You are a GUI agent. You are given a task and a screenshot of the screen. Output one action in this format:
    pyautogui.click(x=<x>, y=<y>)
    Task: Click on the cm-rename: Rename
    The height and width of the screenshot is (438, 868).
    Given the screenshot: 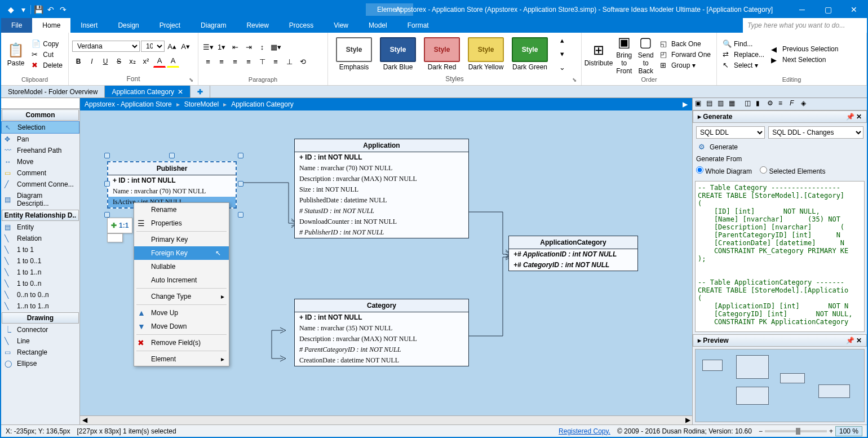 What is the action you would take?
    pyautogui.click(x=181, y=210)
    